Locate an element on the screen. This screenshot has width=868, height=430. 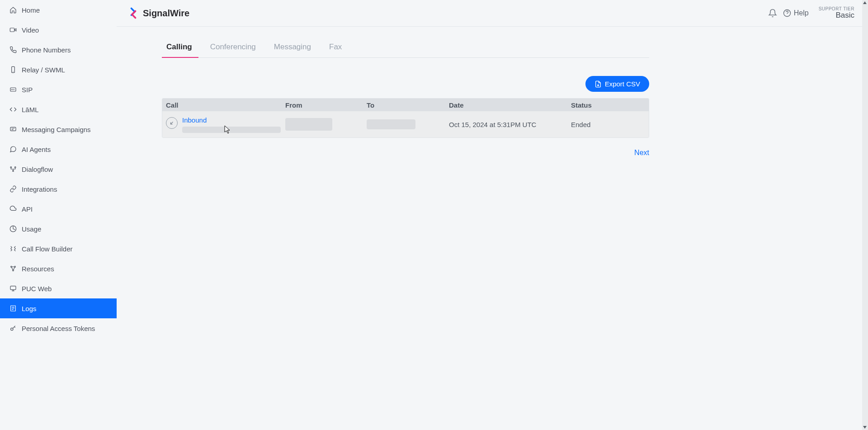
sidebar-item-label: Dialogflow is located at coordinates (37, 169).